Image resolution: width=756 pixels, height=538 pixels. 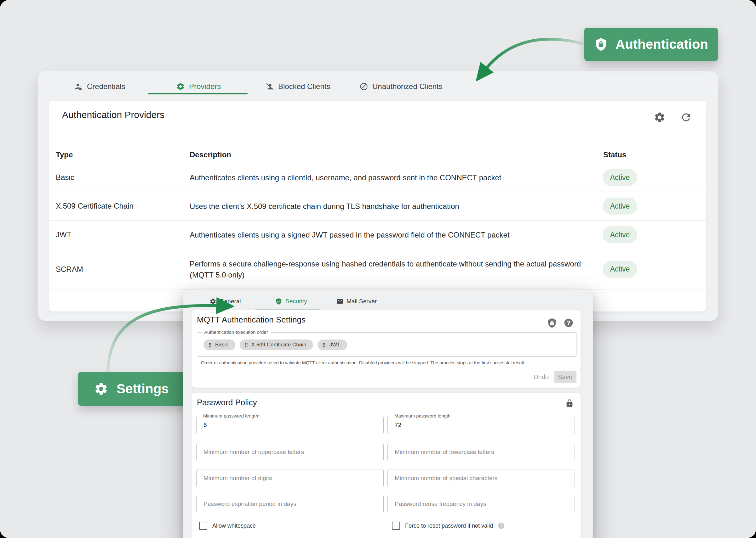 I want to click on allow-whitespace-checkbox, so click(x=203, y=526).